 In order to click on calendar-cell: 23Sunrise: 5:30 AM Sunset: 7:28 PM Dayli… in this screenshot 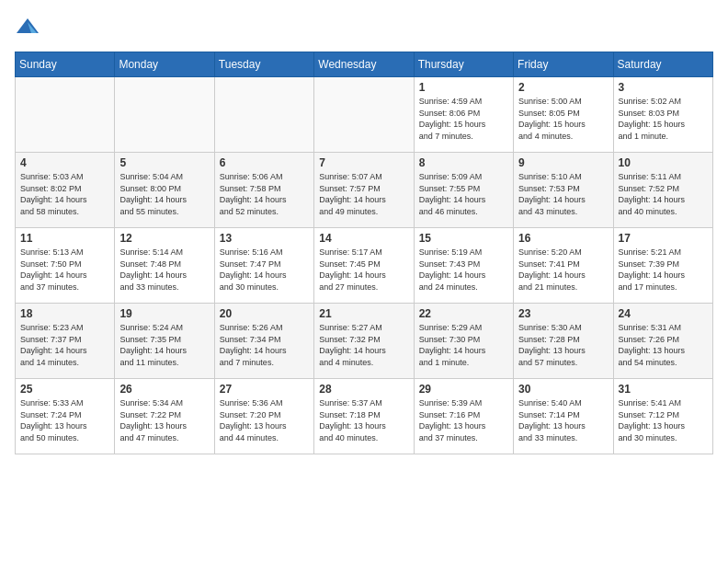, I will do `click(563, 341)`.